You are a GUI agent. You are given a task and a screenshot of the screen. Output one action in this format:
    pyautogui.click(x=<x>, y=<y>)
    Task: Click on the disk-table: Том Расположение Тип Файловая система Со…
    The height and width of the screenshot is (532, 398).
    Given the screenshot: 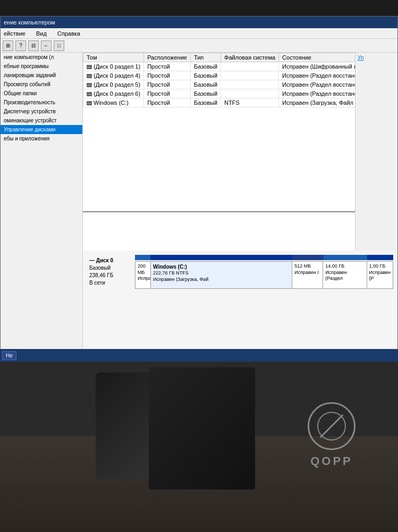 What is the action you would take?
    pyautogui.click(x=219, y=80)
    